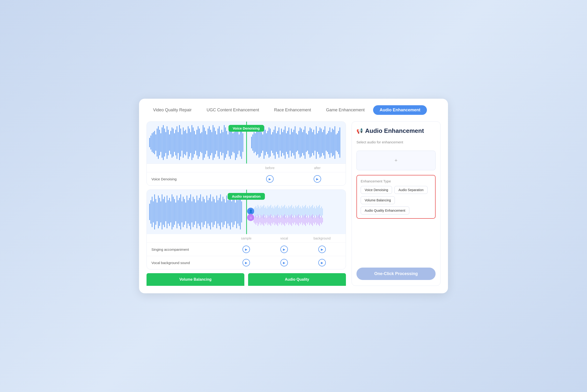  Describe the element at coordinates (322, 238) in the screenshot. I see `background-label: background` at that location.